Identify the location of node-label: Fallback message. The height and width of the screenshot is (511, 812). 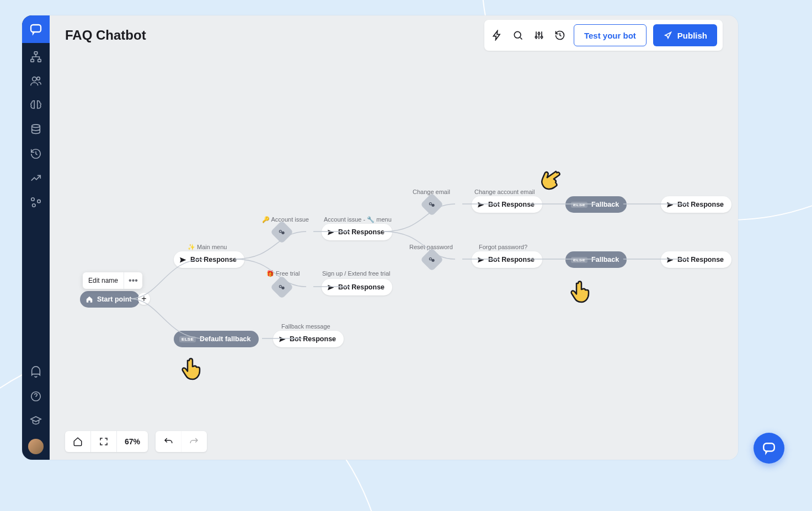
(306, 326).